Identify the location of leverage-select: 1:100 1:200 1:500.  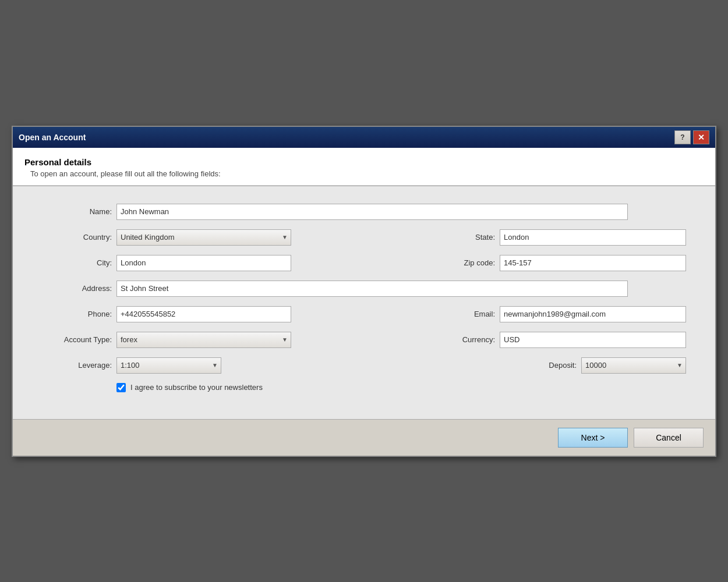
(169, 365).